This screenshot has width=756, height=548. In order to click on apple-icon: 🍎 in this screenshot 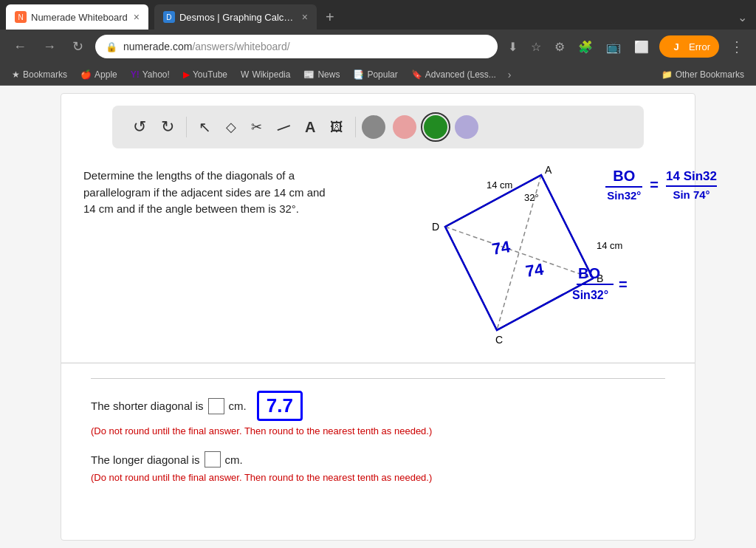, I will do `click(86, 75)`.